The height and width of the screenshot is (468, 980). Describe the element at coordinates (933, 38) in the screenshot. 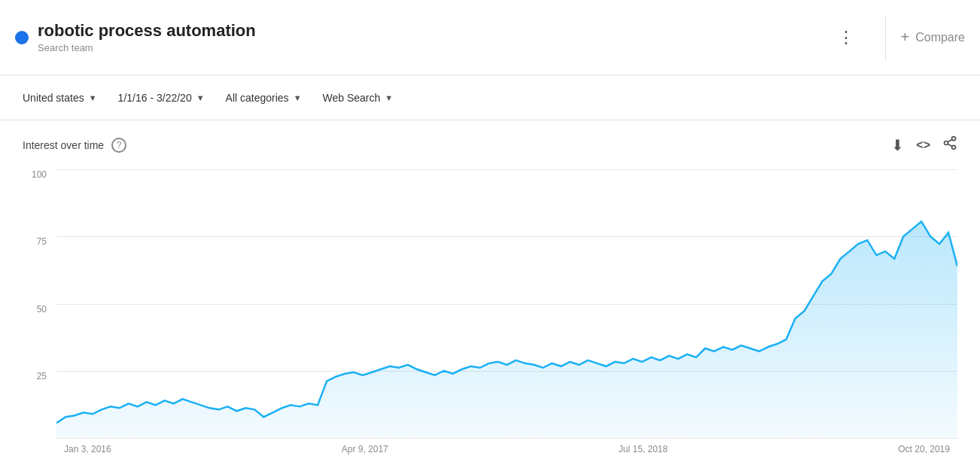

I see `compare-button: + Compare` at that location.